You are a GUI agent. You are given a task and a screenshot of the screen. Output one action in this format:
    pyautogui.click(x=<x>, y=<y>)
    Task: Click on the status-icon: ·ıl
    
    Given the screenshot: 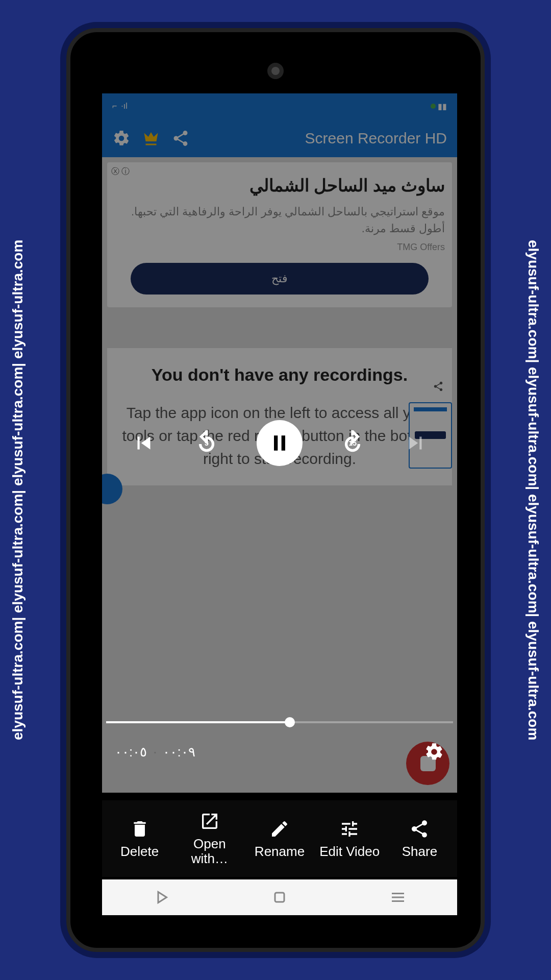 What is the action you would take?
    pyautogui.click(x=124, y=106)
    